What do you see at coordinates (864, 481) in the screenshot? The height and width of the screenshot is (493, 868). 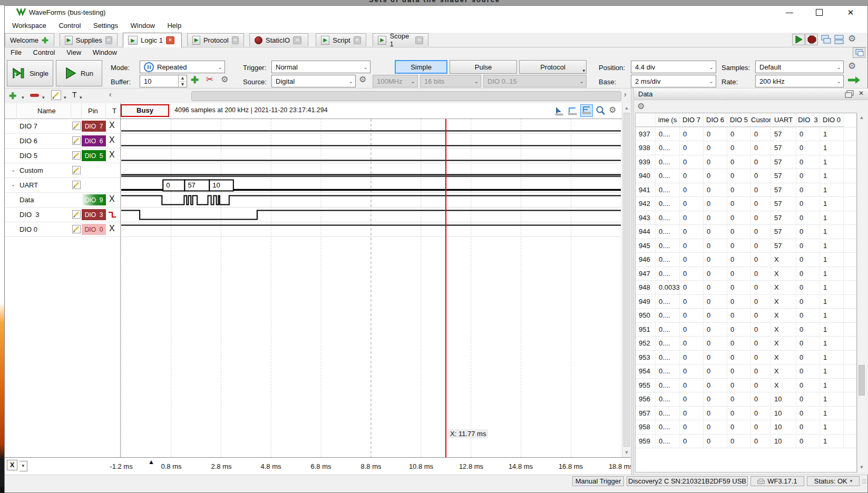 I see `resize-grip: ◫` at bounding box center [864, 481].